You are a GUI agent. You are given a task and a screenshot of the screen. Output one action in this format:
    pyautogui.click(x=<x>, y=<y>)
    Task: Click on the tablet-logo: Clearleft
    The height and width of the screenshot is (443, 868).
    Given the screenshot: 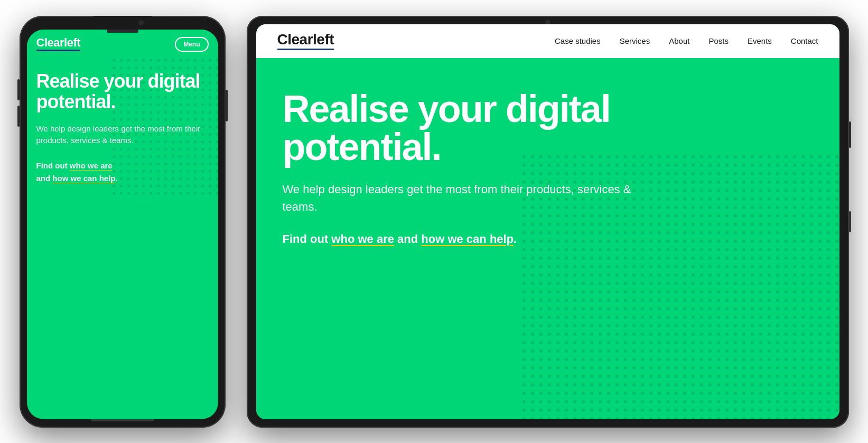 What is the action you would take?
    pyautogui.click(x=306, y=40)
    